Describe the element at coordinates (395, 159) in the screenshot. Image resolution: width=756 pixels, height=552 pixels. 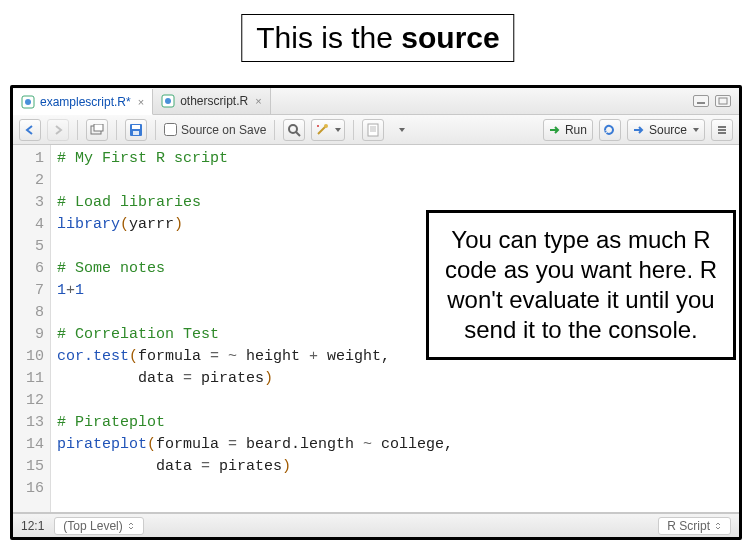
I see `code-line: # My First R script` at that location.